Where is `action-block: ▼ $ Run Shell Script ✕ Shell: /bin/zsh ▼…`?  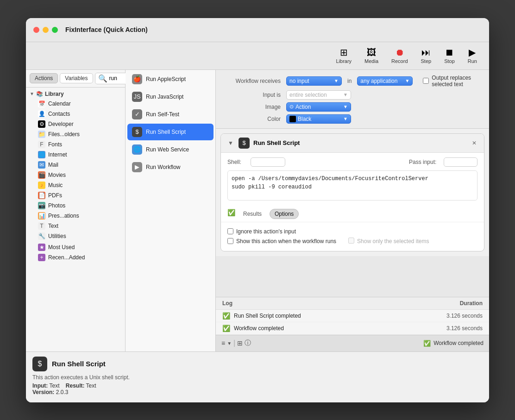
action-block: ▼ $ Run Shell Script ✕ Shell: /bin/zsh ▼… is located at coordinates (352, 193).